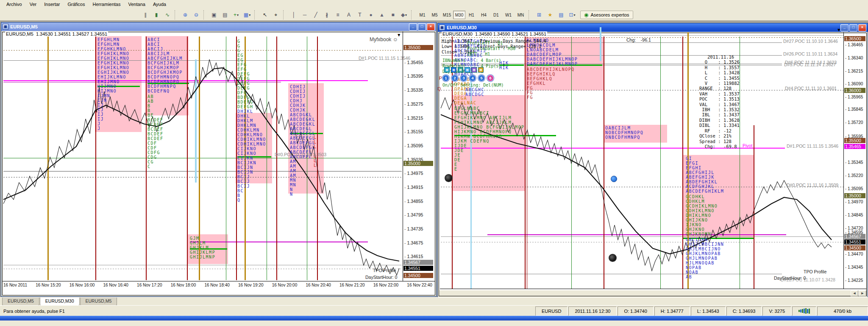  What do you see at coordinates (414, 118) in the screenshot?
I see `price-tick: 1.35215` at bounding box center [414, 118].